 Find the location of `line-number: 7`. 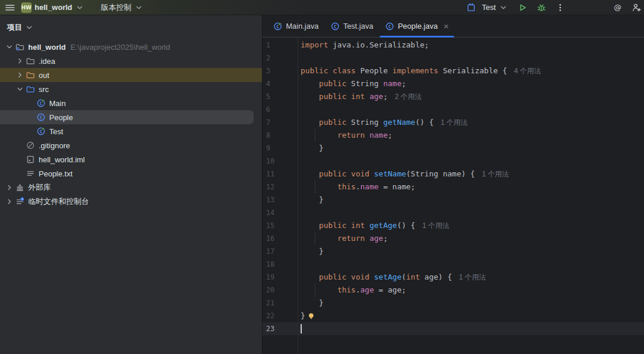

line-number: 7 is located at coordinates (280, 122).